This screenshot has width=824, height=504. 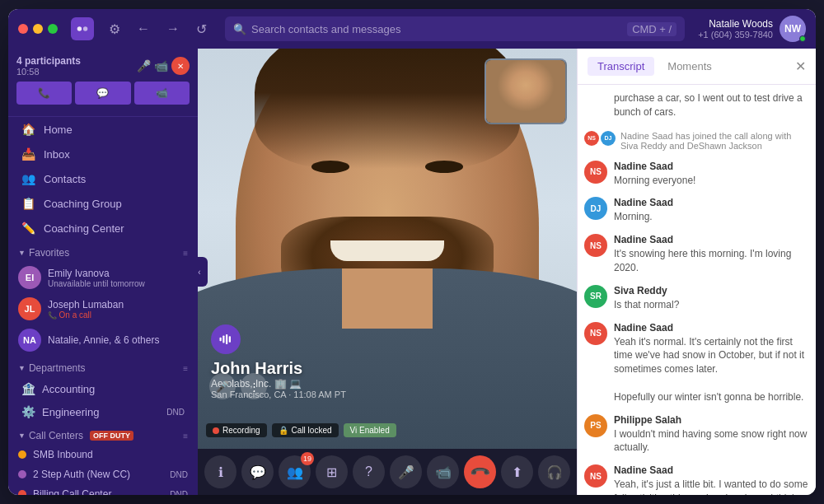 What do you see at coordinates (118, 340) in the screenshot?
I see `others-info: Natalie, Annie, & 6 others` at bounding box center [118, 340].